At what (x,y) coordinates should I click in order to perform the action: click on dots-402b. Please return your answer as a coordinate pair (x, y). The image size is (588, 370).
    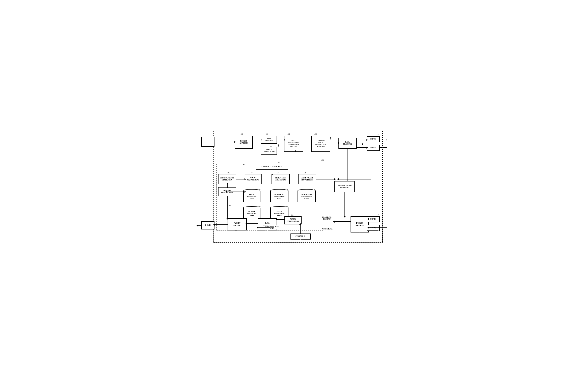
    Looking at the image, I should click on (331, 140).